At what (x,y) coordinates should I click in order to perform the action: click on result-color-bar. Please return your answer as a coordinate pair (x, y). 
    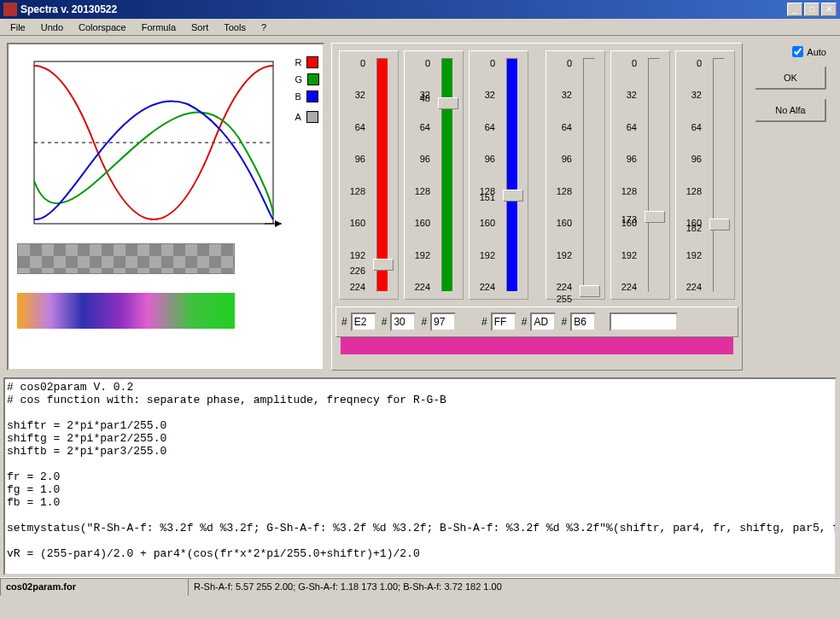
    Looking at the image, I should click on (537, 346).